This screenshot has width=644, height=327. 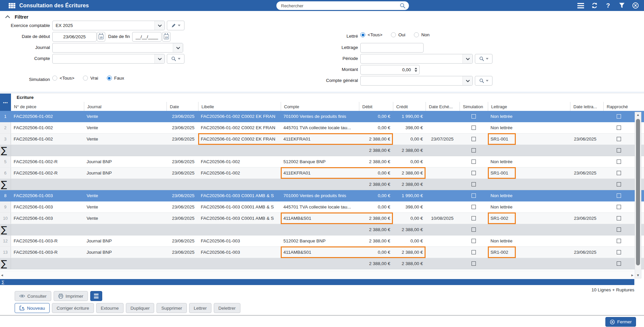 I want to click on consulter-button: Consulter, so click(x=33, y=296).